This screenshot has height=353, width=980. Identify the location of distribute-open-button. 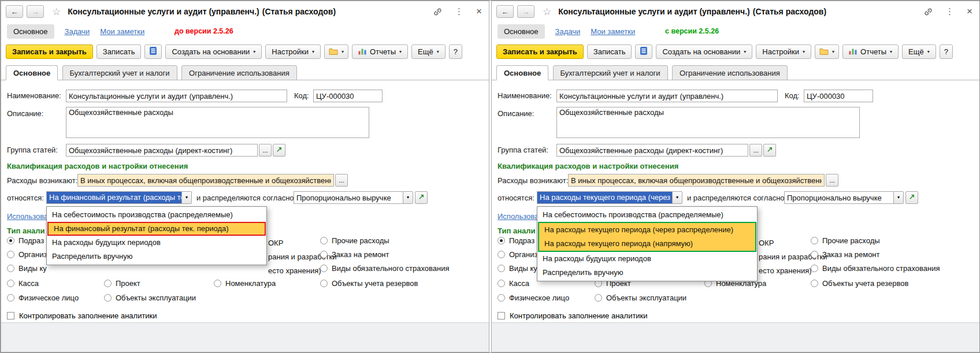
(912, 198).